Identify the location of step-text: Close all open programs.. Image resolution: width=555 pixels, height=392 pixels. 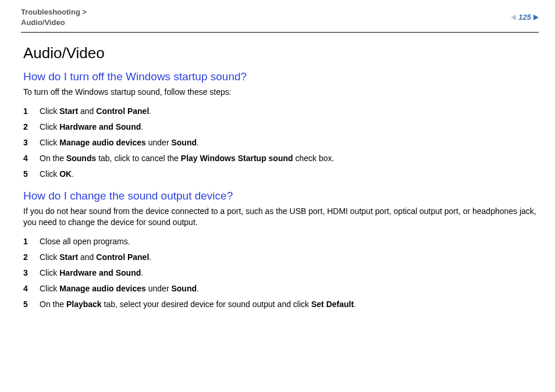
(288, 242).